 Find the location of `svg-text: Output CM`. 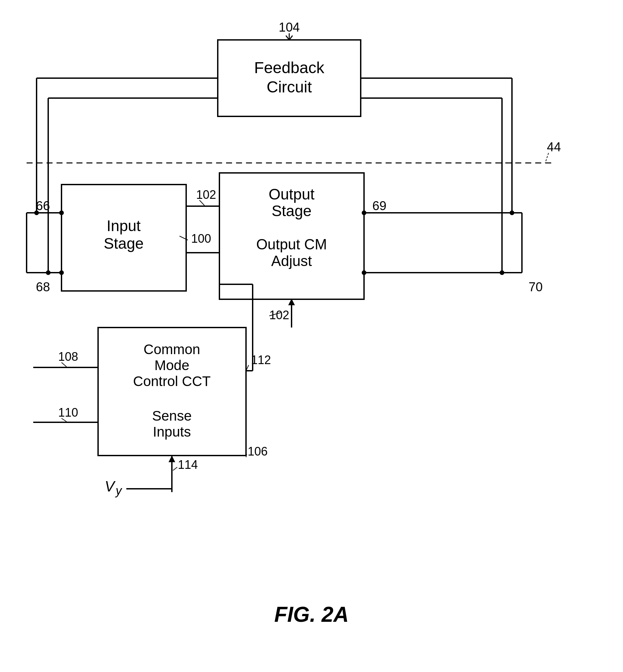

svg-text: Output CM is located at coordinates (292, 244).